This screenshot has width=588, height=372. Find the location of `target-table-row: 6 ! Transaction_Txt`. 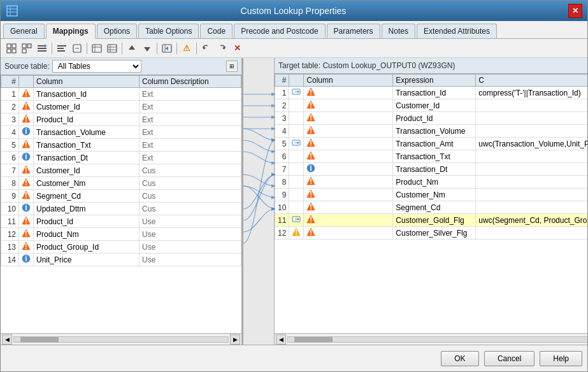

target-table-row: 6 ! Transaction_Txt is located at coordinates (432, 157).